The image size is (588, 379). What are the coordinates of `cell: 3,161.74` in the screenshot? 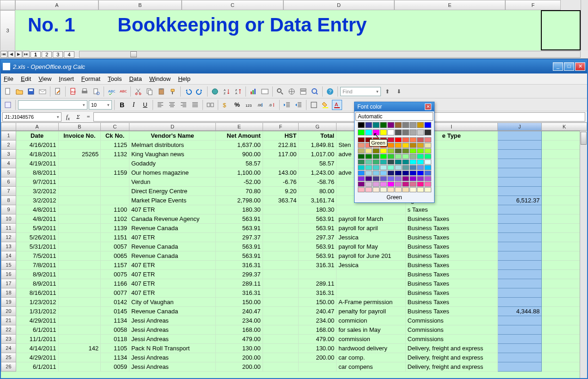 It's located at (318, 201).